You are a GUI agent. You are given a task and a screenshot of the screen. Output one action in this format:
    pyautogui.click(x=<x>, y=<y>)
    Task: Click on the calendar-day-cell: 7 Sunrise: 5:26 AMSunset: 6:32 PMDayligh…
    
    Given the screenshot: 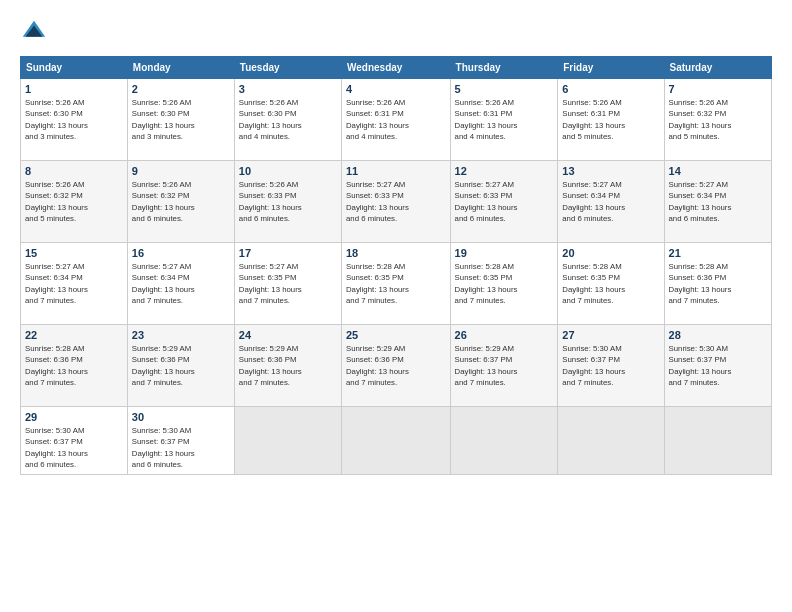 What is the action you would take?
    pyautogui.click(x=718, y=120)
    